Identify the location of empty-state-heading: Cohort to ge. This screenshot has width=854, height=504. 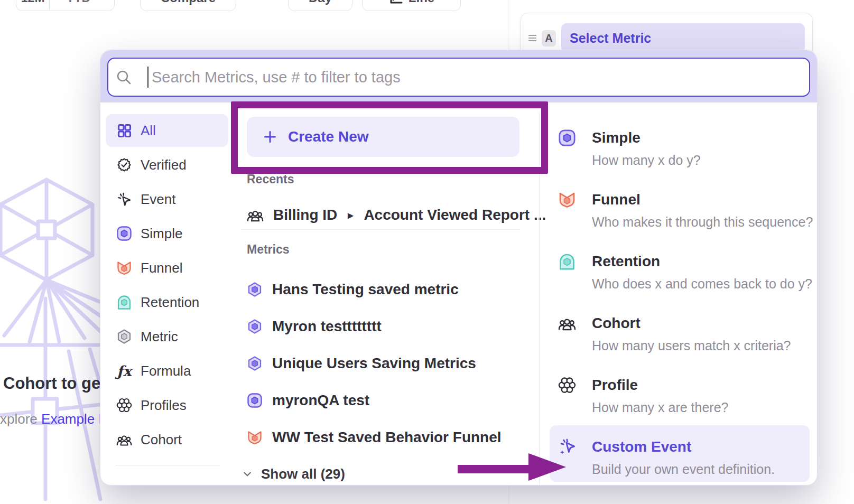
(52, 384).